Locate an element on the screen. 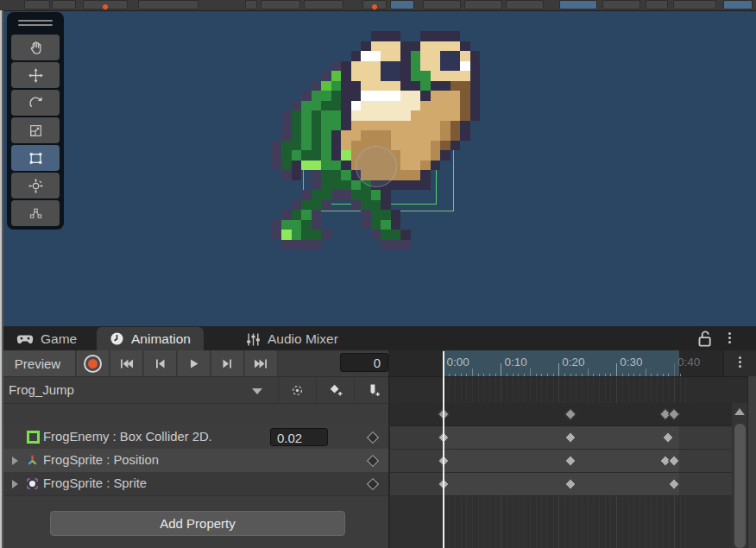  tab-label: Game is located at coordinates (59, 339).